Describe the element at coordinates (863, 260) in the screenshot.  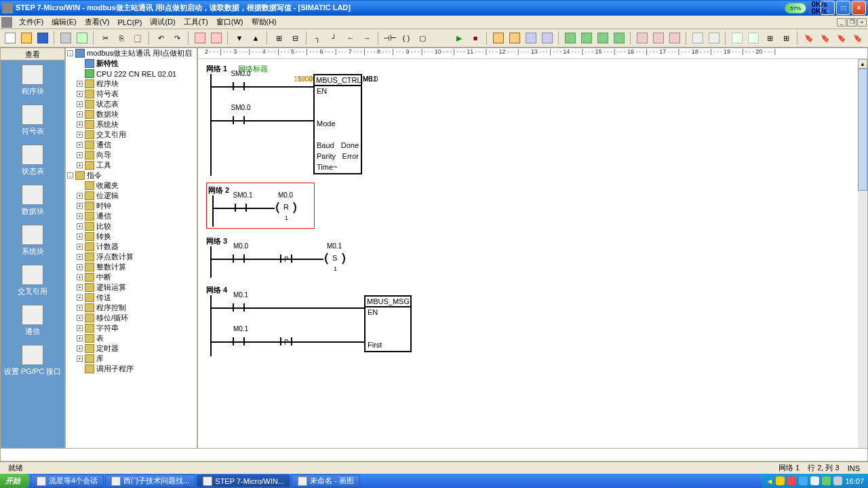
I see `editor-vscroll: ▲ ▼` at that location.